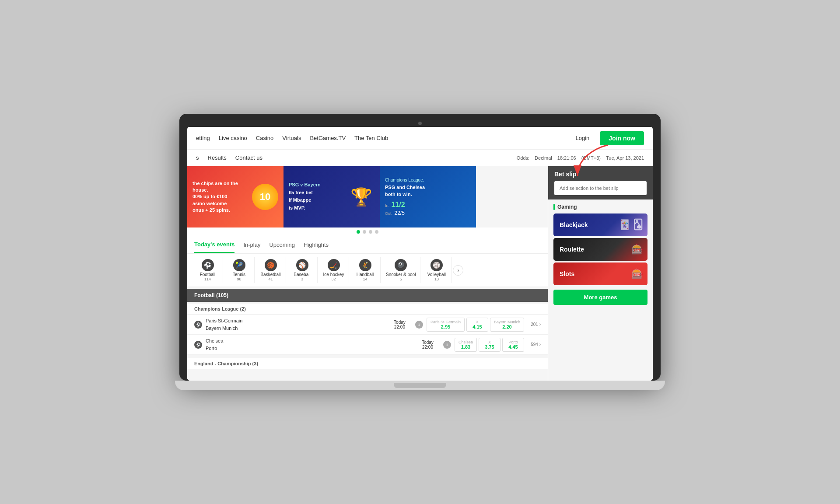  I want to click on championship-header: England - Championship (3), so click(368, 364).